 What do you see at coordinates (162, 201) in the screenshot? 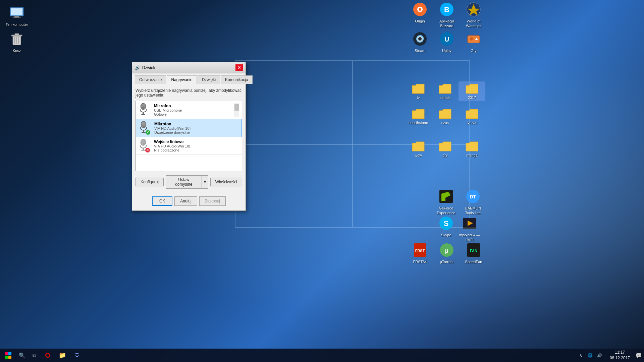
I see `ok-button: OK` at bounding box center [162, 201].